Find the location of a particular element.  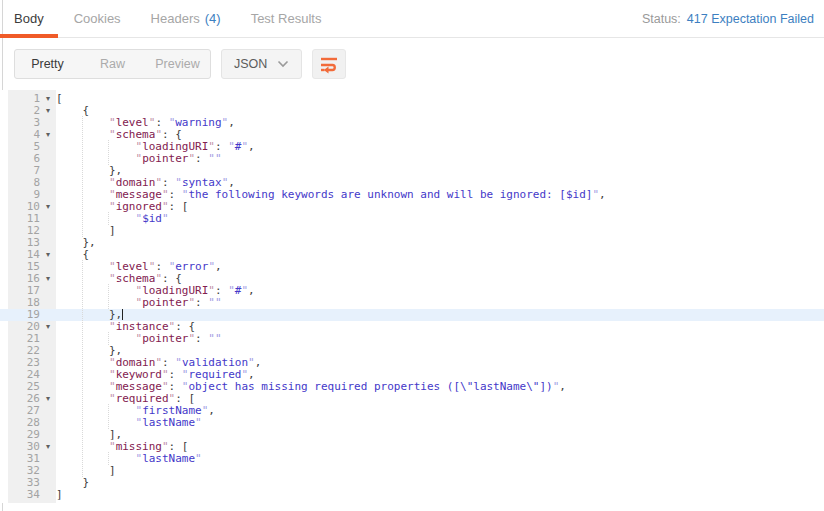

code-line: 31 "lastName" is located at coordinates (412, 459).